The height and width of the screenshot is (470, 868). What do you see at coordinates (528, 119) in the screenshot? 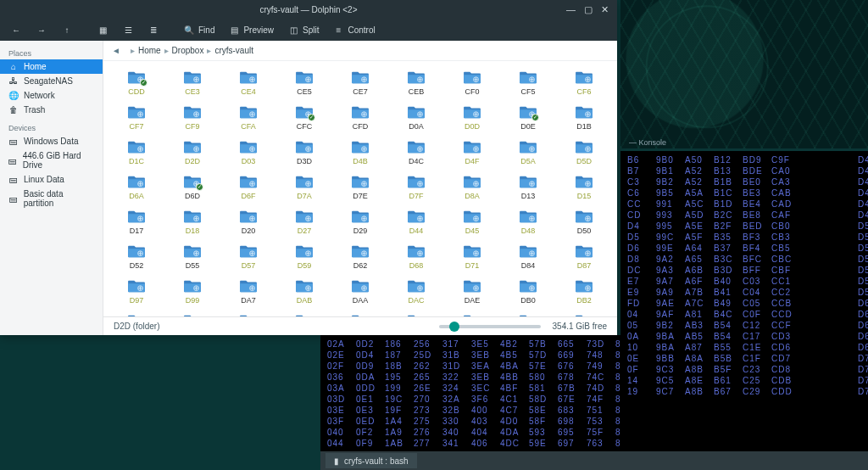
I see `folder-item: D0E` at bounding box center [528, 119].